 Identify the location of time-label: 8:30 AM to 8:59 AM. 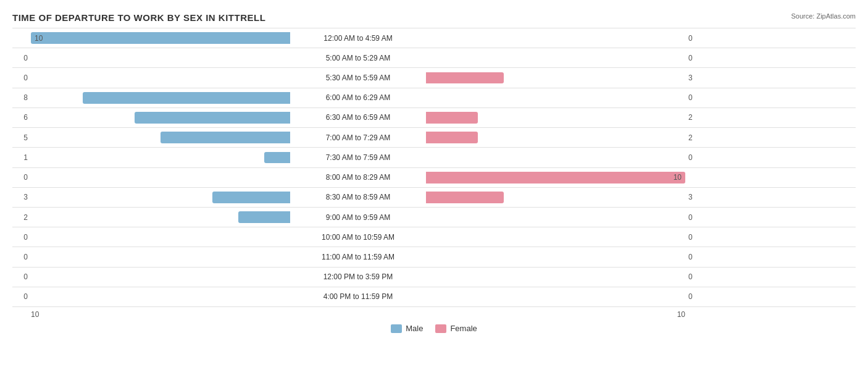
(358, 197).